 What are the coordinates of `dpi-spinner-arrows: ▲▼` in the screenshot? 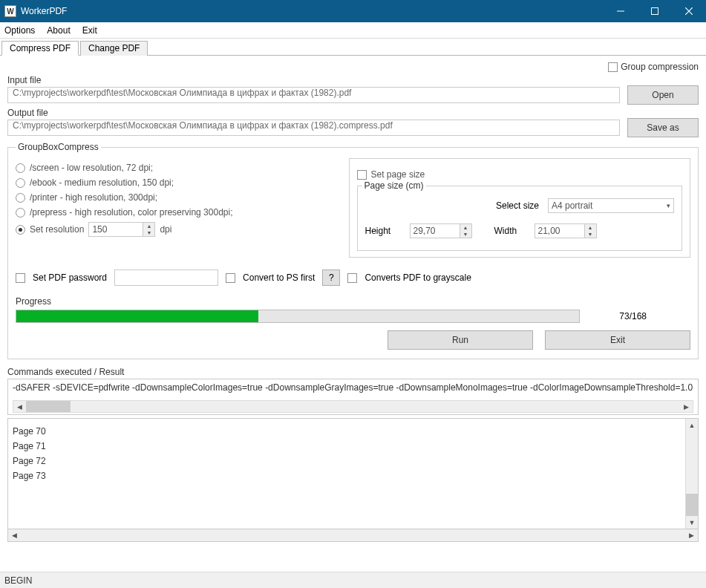 It's located at (148, 229).